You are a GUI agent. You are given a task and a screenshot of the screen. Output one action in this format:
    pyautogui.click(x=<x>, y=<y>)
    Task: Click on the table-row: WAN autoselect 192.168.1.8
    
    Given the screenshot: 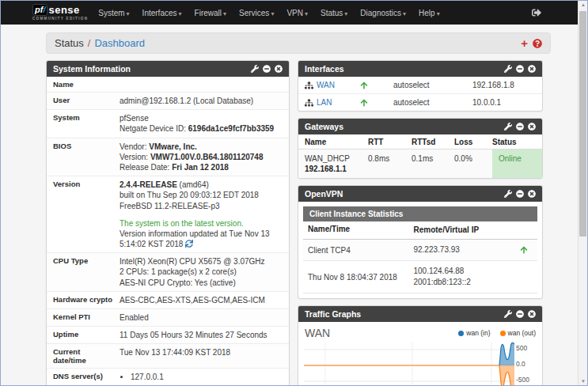 What is the action you would take?
    pyautogui.click(x=420, y=85)
    